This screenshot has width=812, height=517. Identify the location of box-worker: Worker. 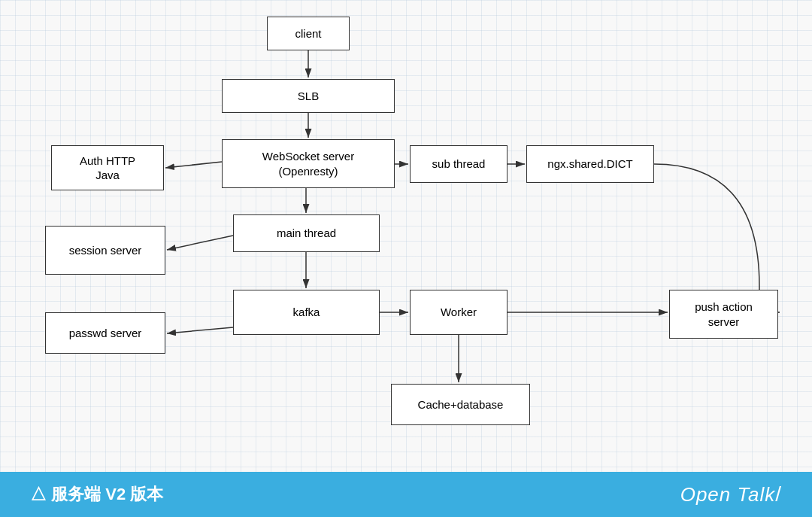
(459, 312).